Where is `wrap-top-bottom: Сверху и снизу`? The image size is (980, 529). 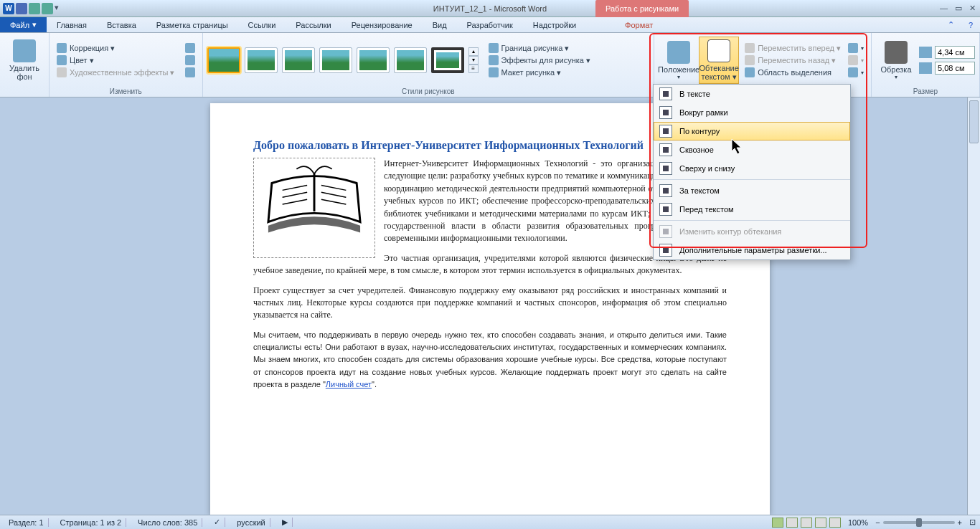
wrap-top-bottom: Сверху и снизу is located at coordinates (752, 168).